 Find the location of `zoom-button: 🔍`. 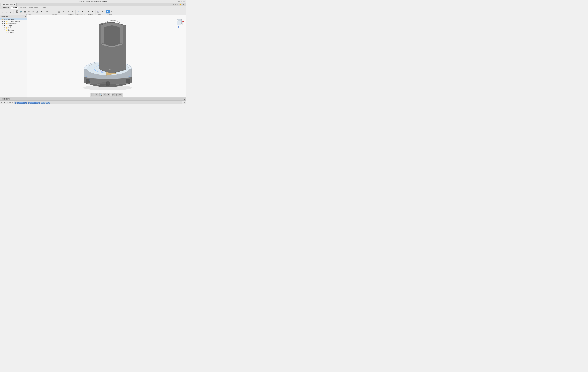

zoom-button: 🔍 is located at coordinates (101, 95).